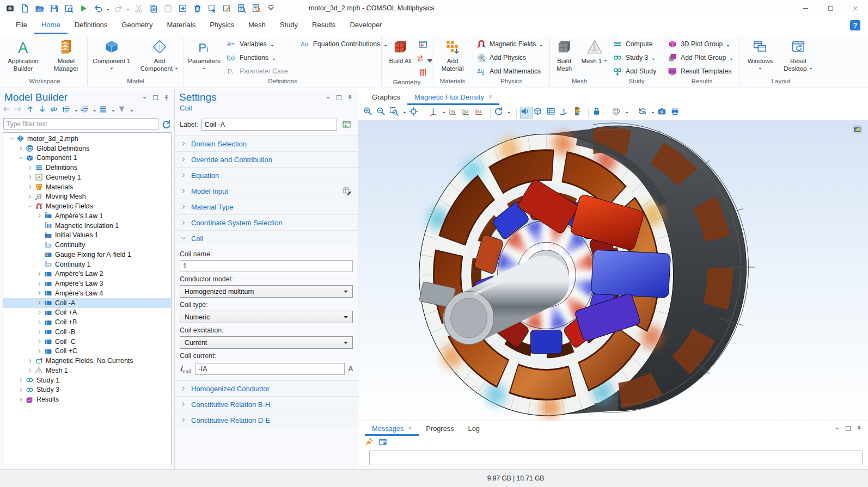 The image size is (868, 487). I want to click on tree-item-definitions: Definitions, so click(87, 168).